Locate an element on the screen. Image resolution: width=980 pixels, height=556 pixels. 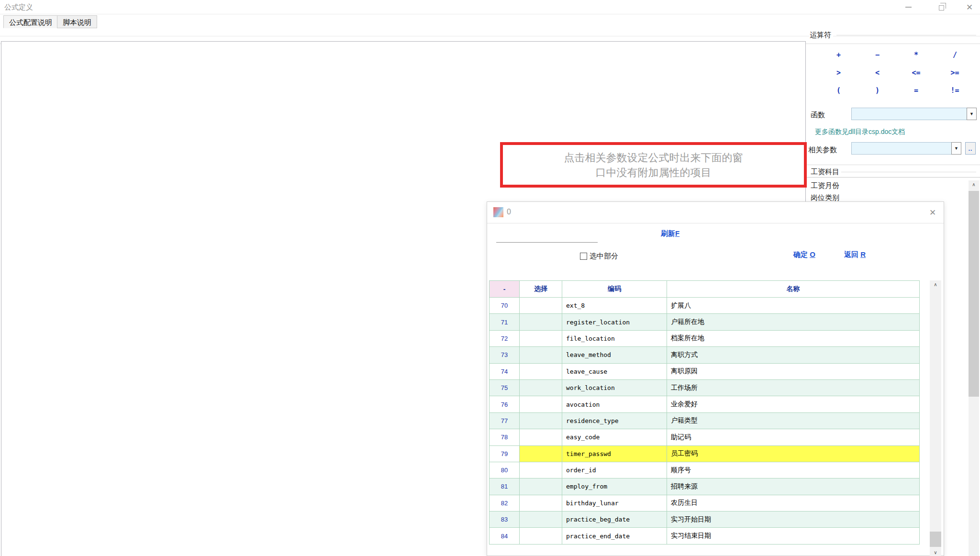
close-button: ✕ is located at coordinates (969, 7).